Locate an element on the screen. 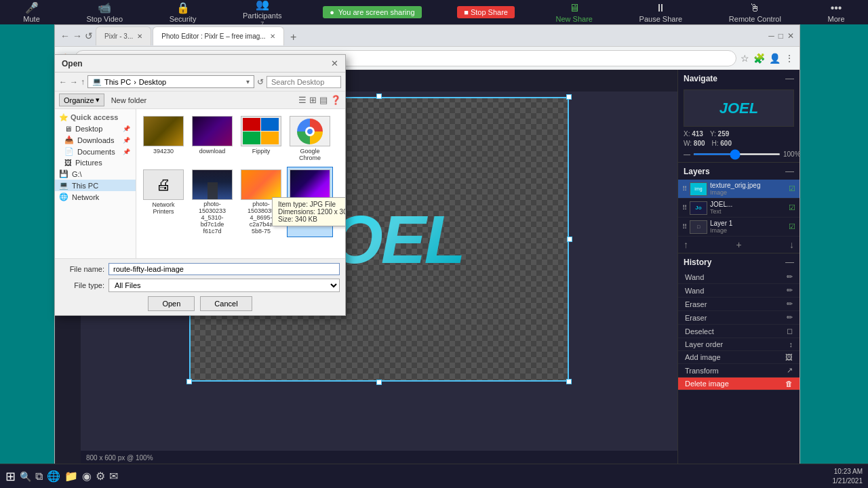 This screenshot has width=868, height=488. taskbar-edge: 🌐 is located at coordinates (54, 476).